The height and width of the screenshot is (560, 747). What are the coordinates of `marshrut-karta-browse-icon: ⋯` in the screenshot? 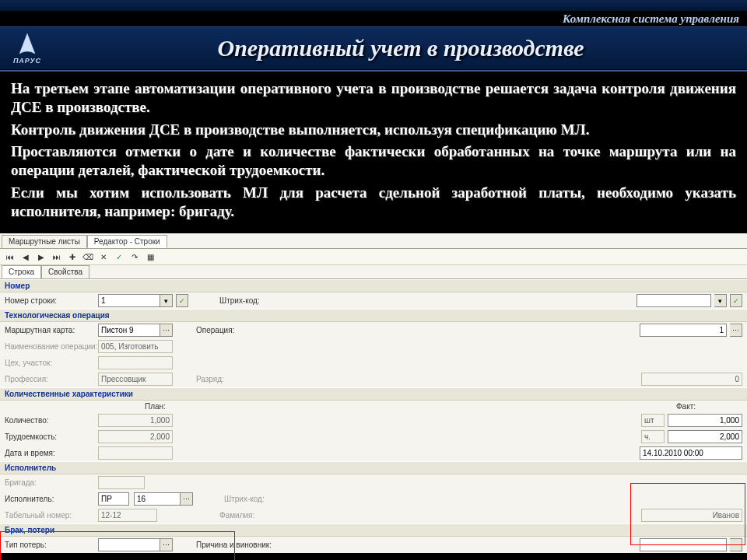 It's located at (167, 330).